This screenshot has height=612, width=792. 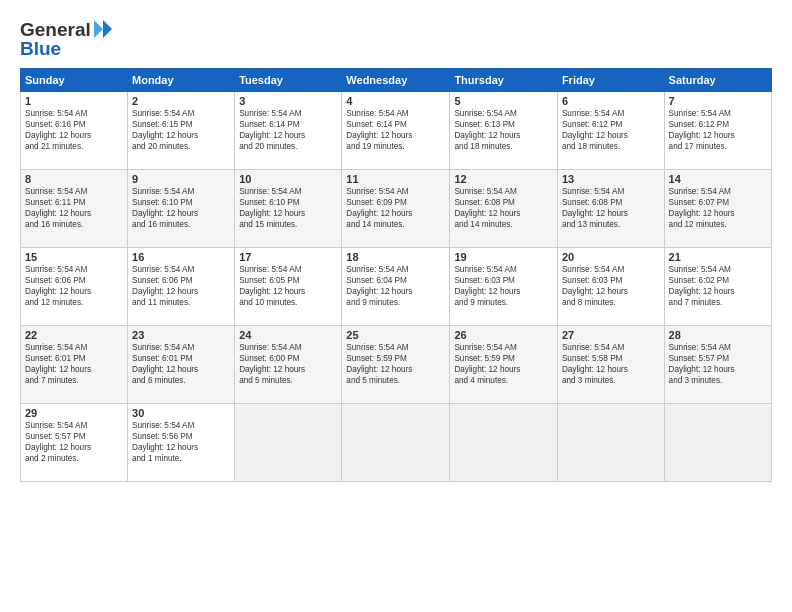 I want to click on calendar-cell: 29Sunrise: 5:54 AMSunset: 5:57 PMDayligh…, so click(x=74, y=443).